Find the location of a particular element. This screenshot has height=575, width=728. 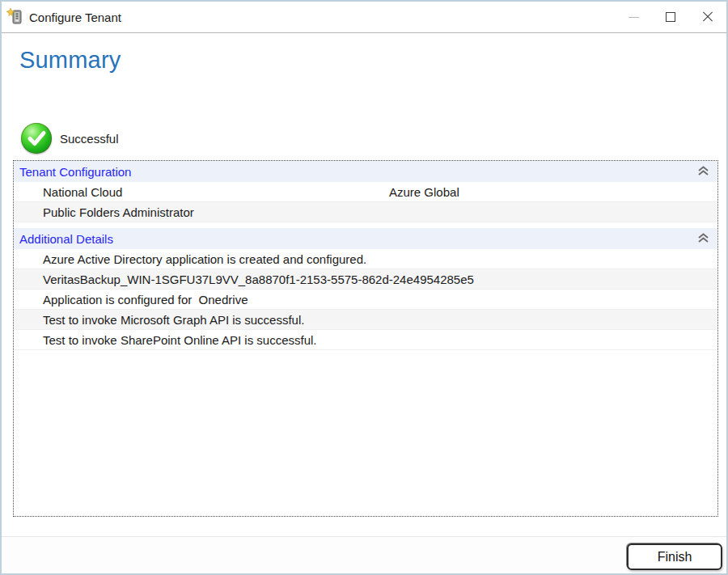

section-header-additional-details: Additional Details is located at coordinates (366, 239).